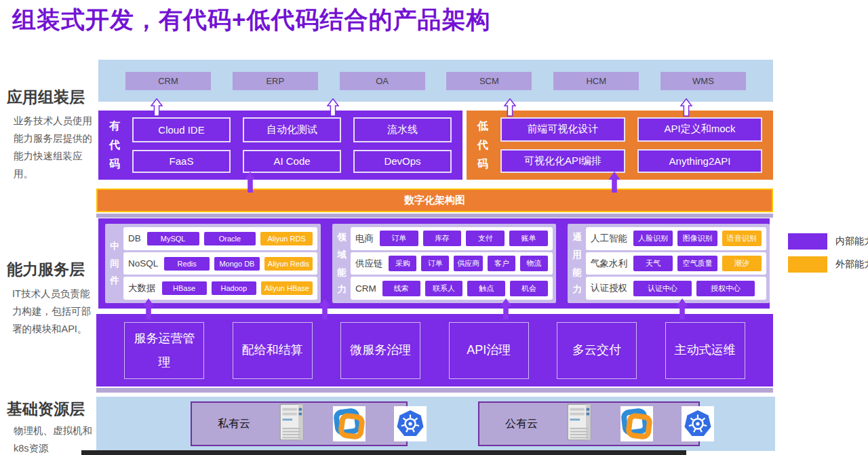 The width and height of the screenshot is (868, 455). I want to click on capability-row-name: 大数据, so click(142, 288).